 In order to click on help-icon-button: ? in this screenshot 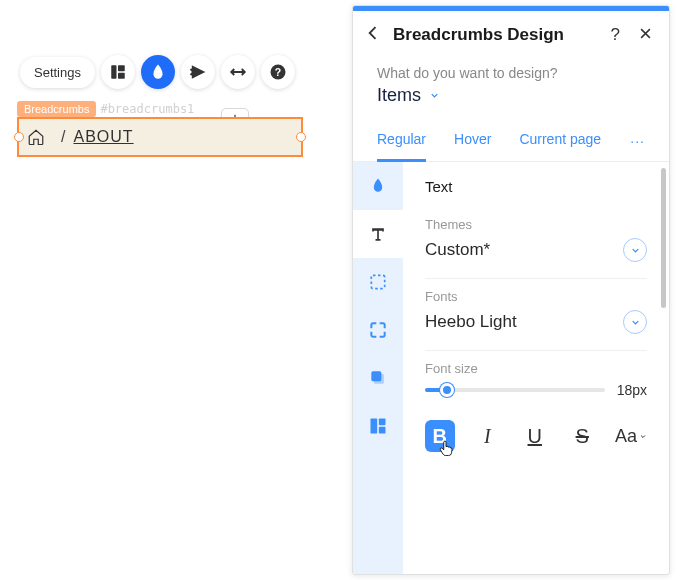, I will do `click(278, 72)`.